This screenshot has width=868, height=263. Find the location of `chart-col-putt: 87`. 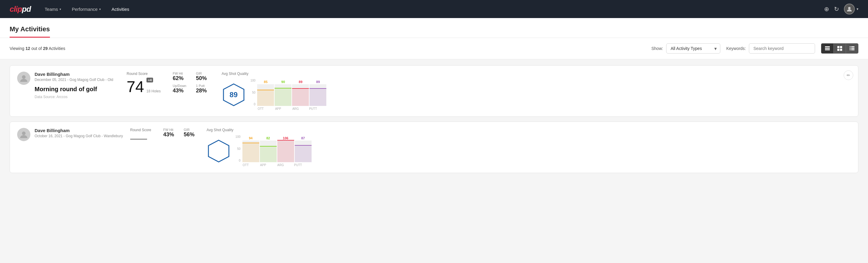

chart-col-putt: 87 is located at coordinates (303, 149).